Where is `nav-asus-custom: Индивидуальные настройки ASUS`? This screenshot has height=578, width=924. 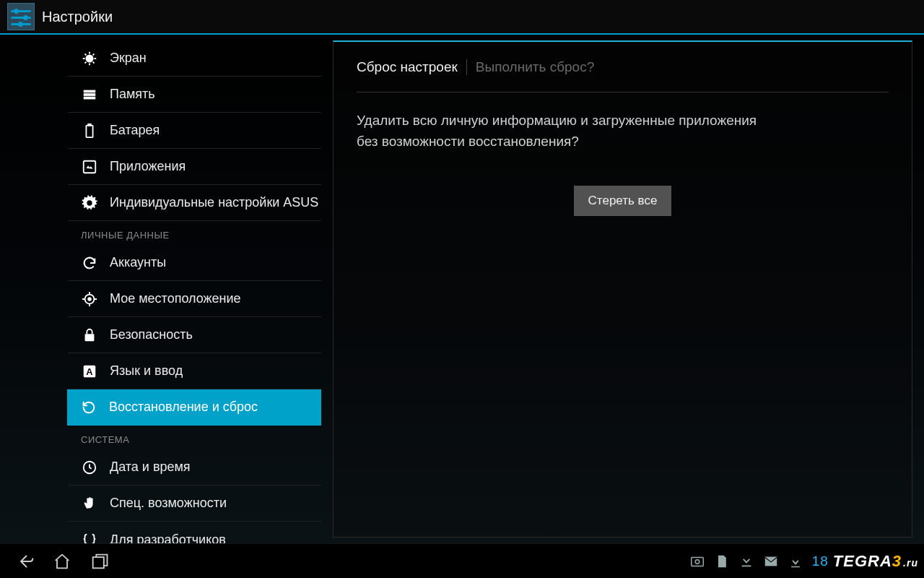
nav-asus-custom: Индивидуальные настройки ASUS is located at coordinates (195, 203).